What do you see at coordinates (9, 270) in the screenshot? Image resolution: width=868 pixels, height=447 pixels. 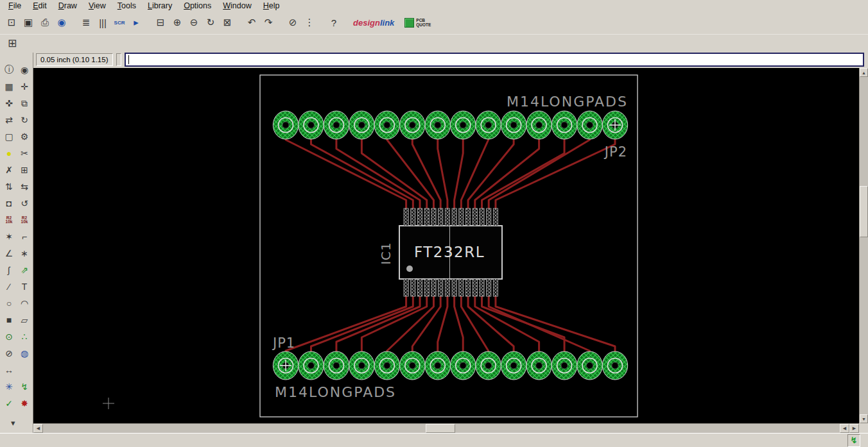 I see `tool-route: ∫` at bounding box center [9, 270].